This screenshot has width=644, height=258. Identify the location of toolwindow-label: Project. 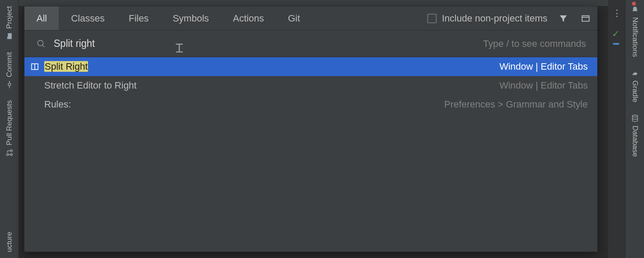
(9, 17).